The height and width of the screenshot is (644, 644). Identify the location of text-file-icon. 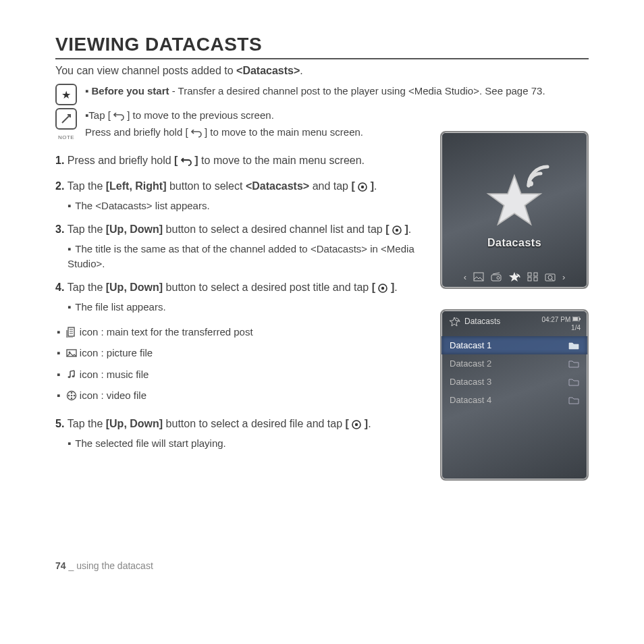
(72, 335).